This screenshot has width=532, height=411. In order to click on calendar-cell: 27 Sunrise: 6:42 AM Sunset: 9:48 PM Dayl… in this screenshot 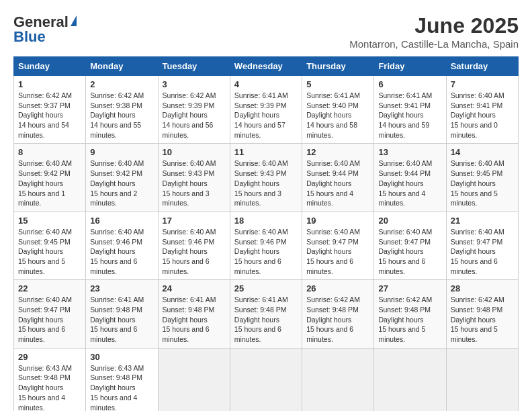, I will do `click(410, 314)`.